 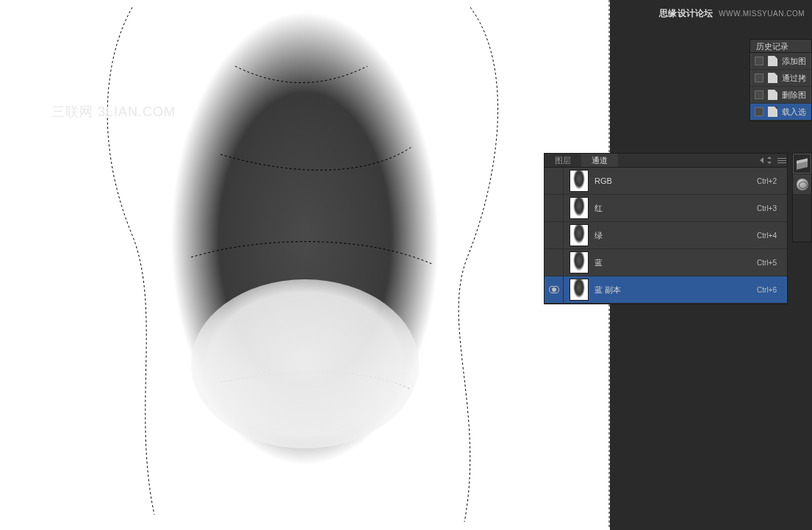 I want to click on panel-dock, so click(x=802, y=198).